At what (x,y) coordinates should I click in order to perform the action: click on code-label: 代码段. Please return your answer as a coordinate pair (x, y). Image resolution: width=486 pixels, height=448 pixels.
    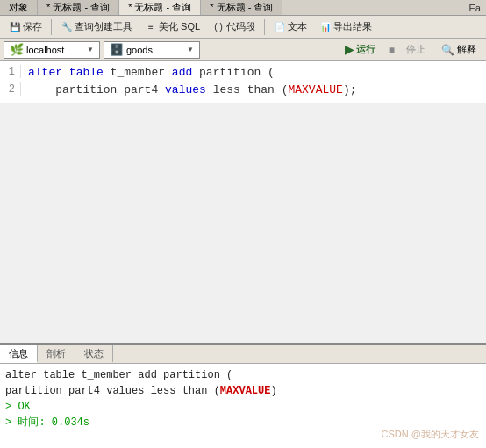
    Looking at the image, I should click on (240, 26).